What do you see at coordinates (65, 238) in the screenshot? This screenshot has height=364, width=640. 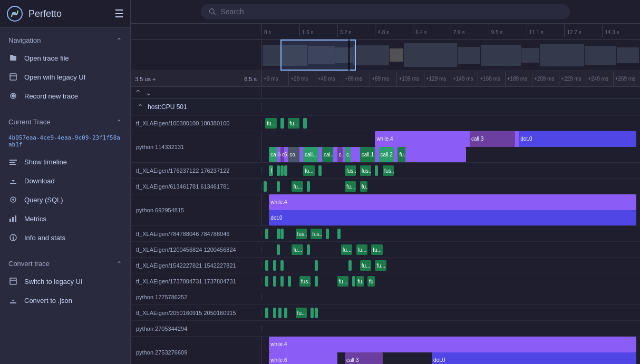 I see `sidebar-item-info-stats: Info and stats` at bounding box center [65, 238].